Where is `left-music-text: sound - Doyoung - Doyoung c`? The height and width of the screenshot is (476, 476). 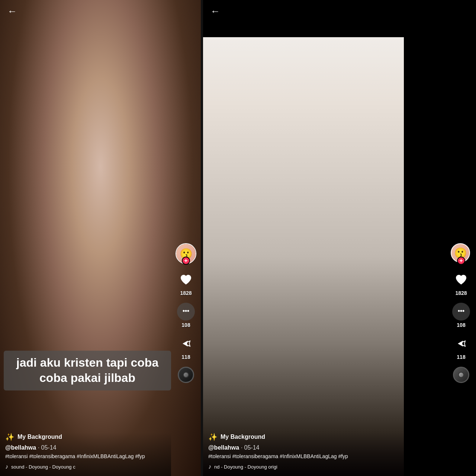 left-music-text: sound - Doyoung - Doyoung c is located at coordinates (43, 467).